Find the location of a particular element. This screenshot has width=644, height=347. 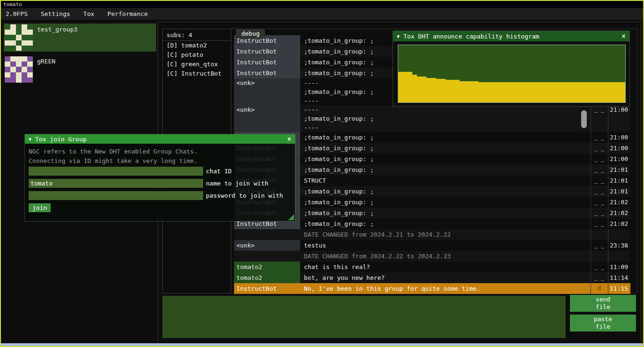

sender-cell: tomato2 is located at coordinates (267, 278).